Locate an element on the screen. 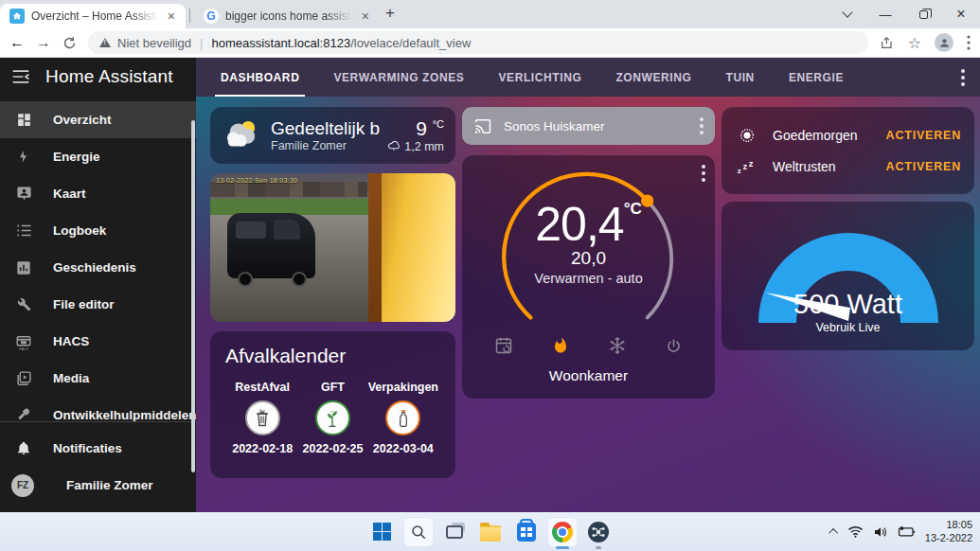  sidebar-item-label: File editor is located at coordinates (83, 305).